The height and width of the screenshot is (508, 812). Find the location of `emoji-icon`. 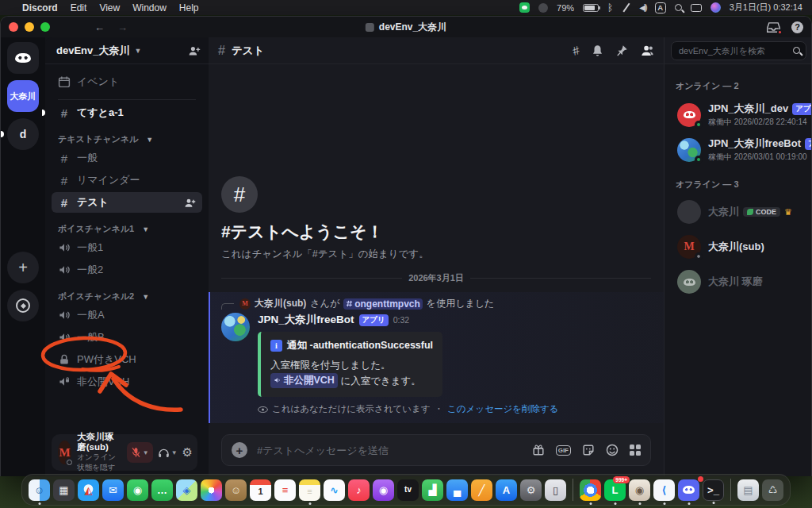

emoji-icon is located at coordinates (612, 450).